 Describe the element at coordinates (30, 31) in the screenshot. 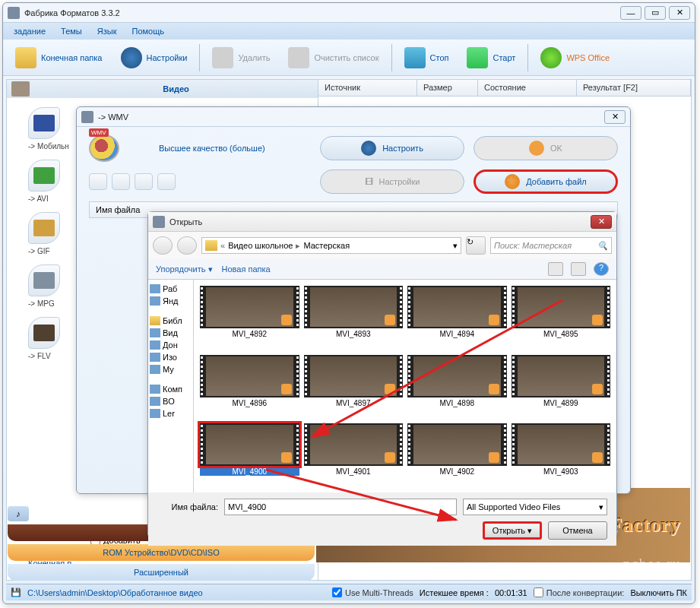

I see `menu-task: задание` at that location.